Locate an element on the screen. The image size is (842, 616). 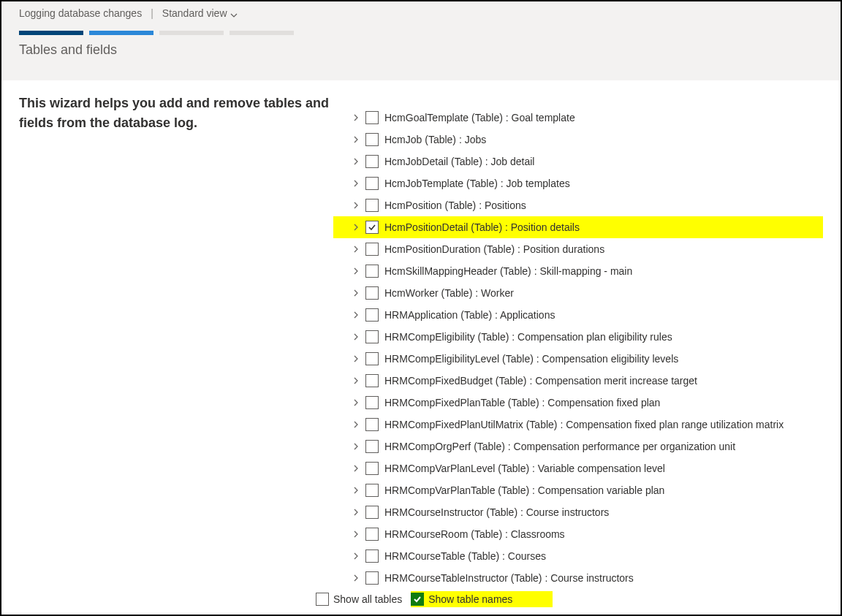
wizard-intro: This wizard helps you add and remove tab… is located at coordinates (176, 113).